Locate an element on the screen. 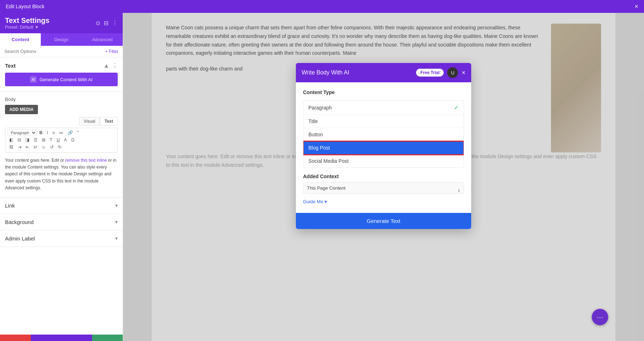  admin-label-section: Admin Label ▾ is located at coordinates (62, 239).